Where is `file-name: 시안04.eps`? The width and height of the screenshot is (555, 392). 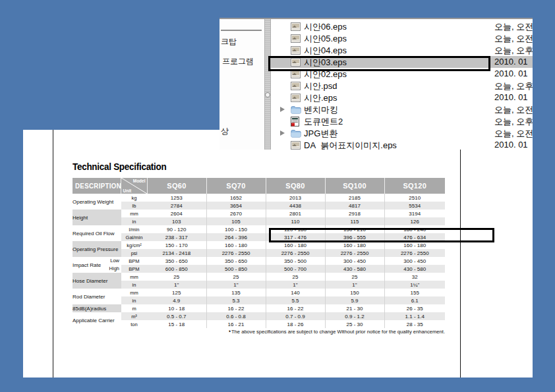 file-name: 시안04.eps is located at coordinates (326, 51).